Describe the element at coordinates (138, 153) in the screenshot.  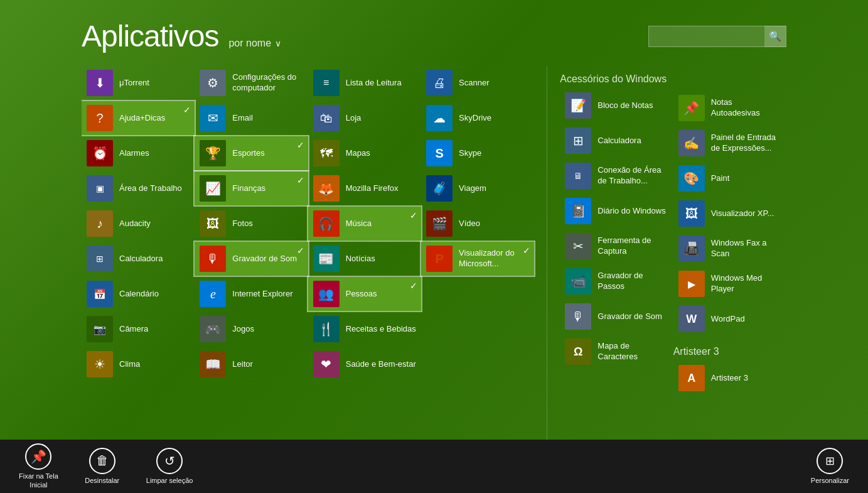
I see `list-item: ⏰ Alarmes` at that location.